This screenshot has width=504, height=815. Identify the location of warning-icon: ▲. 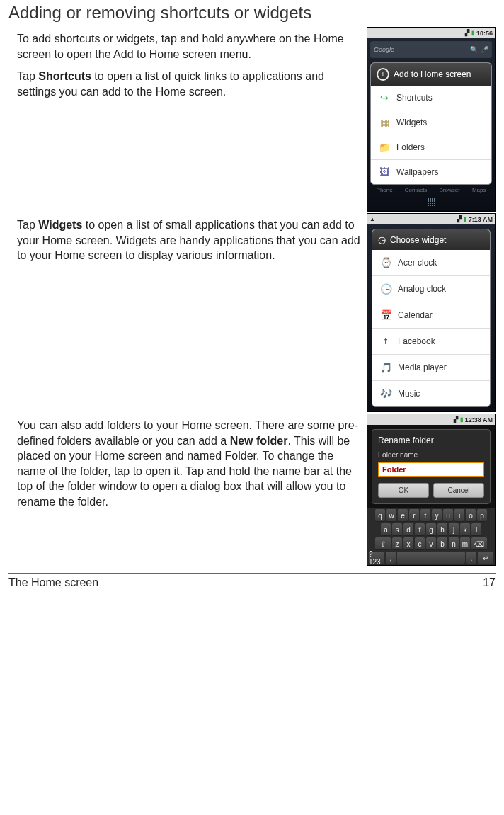
(372, 220).